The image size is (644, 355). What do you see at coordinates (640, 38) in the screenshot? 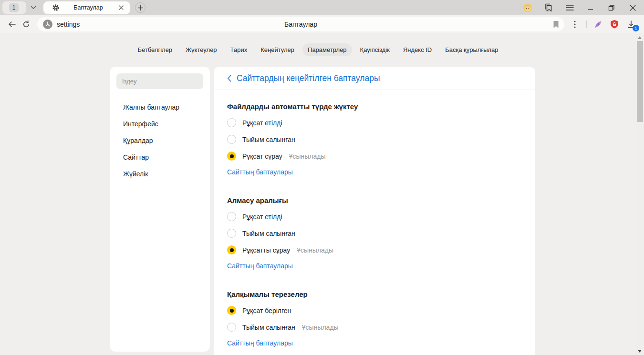
I see `scrollbar-up-arrow` at bounding box center [640, 38].